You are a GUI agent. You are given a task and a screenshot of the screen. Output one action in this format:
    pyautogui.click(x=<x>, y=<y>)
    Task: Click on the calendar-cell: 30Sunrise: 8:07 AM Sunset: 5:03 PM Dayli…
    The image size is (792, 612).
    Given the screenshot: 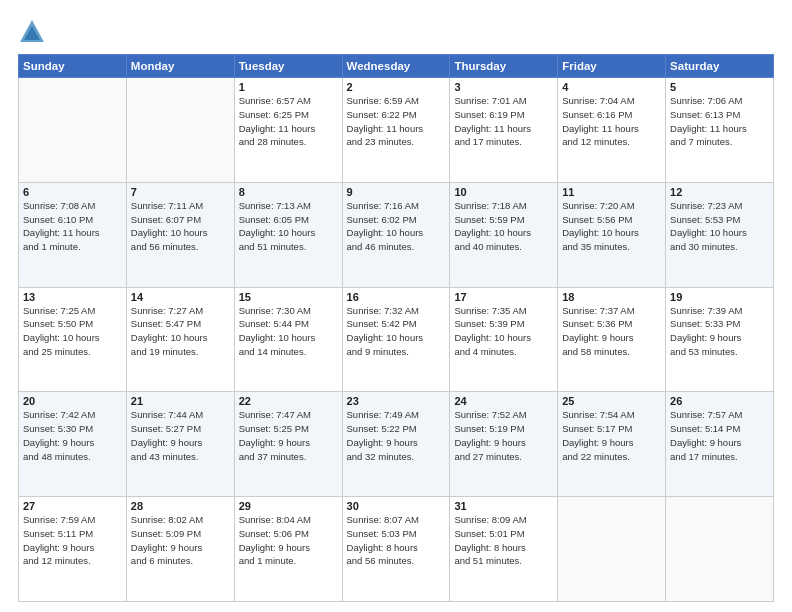 What is the action you would take?
    pyautogui.click(x=396, y=550)
    